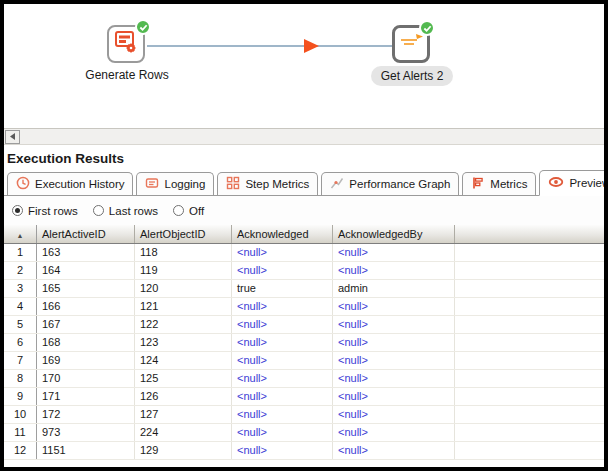  I want to click on table-cell: 121, so click(184, 306).